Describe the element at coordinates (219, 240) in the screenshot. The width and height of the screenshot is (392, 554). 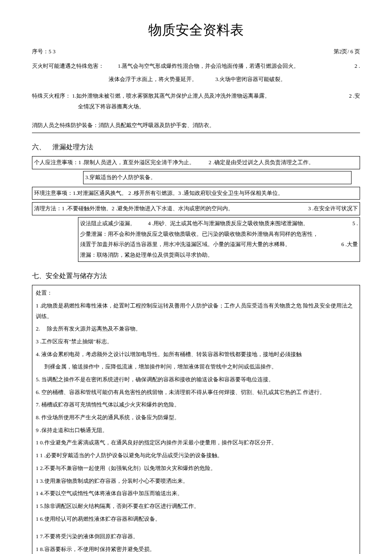
I see `cleanup-detail-box: 设法阻止或减少溢漏。 4 .用砂、泥土或其他不与泄漏物质反应之吸收物质来围堵泄漏…` at that location.